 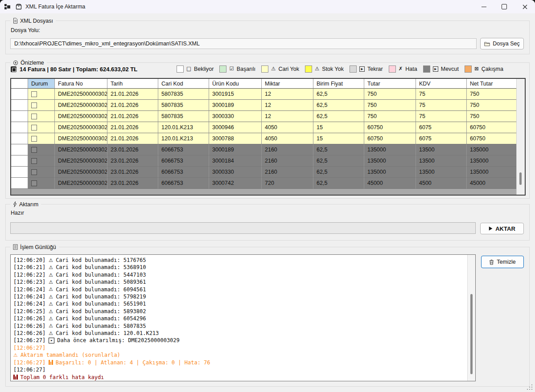 I want to click on column-header-fatura-no: Fatura No, so click(x=81, y=84).